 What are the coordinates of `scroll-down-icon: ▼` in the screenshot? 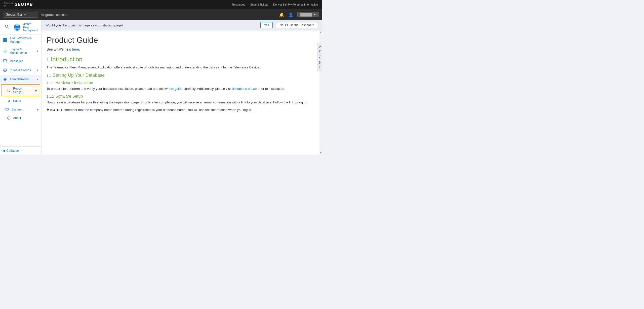 It's located at (321, 152).